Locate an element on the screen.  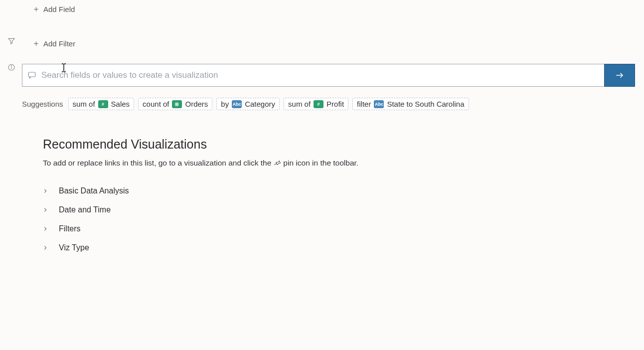
submit-button is located at coordinates (620, 75).